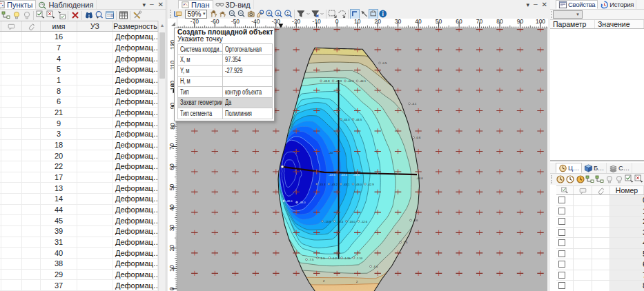  I want to click on catalog-row-2: 2, so click(601, 222).